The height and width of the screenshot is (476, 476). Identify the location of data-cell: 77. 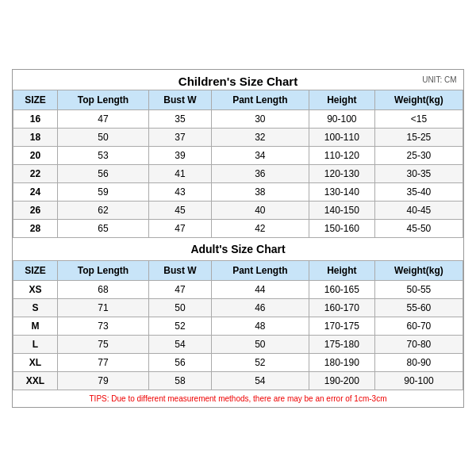
(103, 362).